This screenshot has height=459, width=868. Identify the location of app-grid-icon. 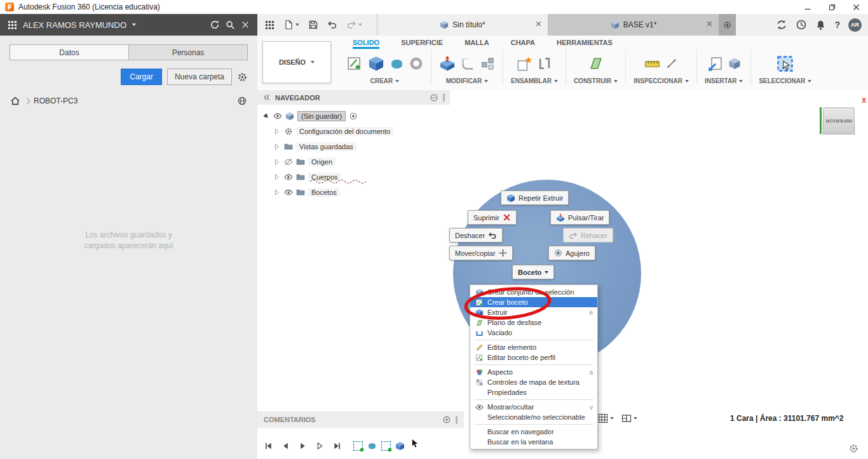
(269, 25).